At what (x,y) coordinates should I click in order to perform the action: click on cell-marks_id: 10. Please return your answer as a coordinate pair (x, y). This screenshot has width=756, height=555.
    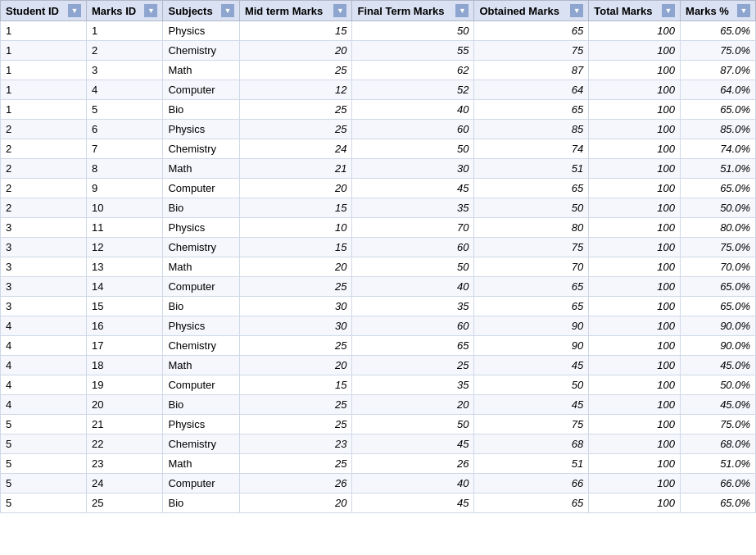
    Looking at the image, I should click on (124, 208).